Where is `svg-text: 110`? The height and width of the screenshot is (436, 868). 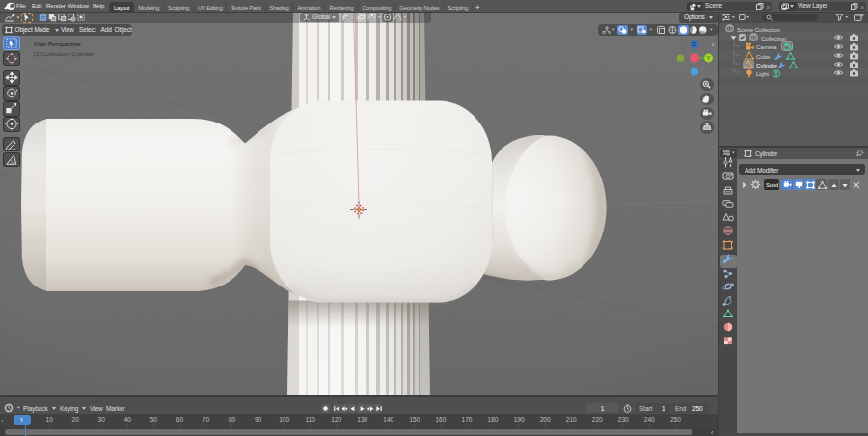 svg-text: 110 is located at coordinates (311, 419).